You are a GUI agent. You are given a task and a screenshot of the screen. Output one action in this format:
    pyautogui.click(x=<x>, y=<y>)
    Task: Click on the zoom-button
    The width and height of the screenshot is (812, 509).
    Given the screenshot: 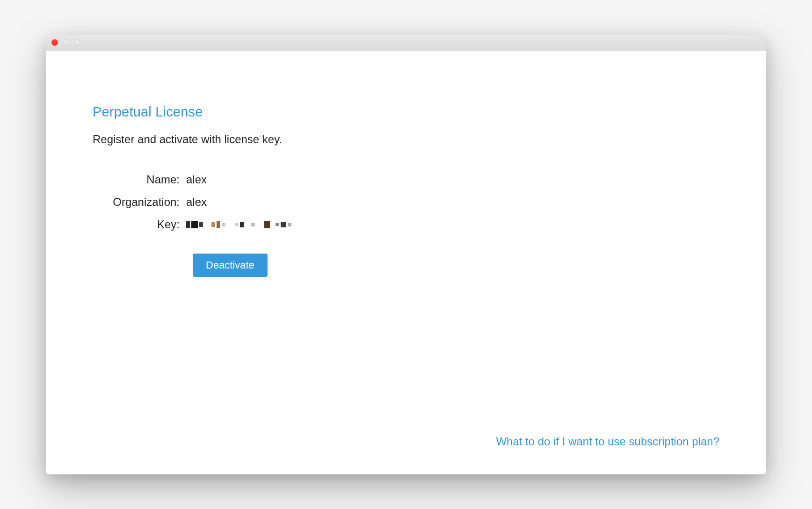 What is the action you would take?
    pyautogui.click(x=77, y=43)
    